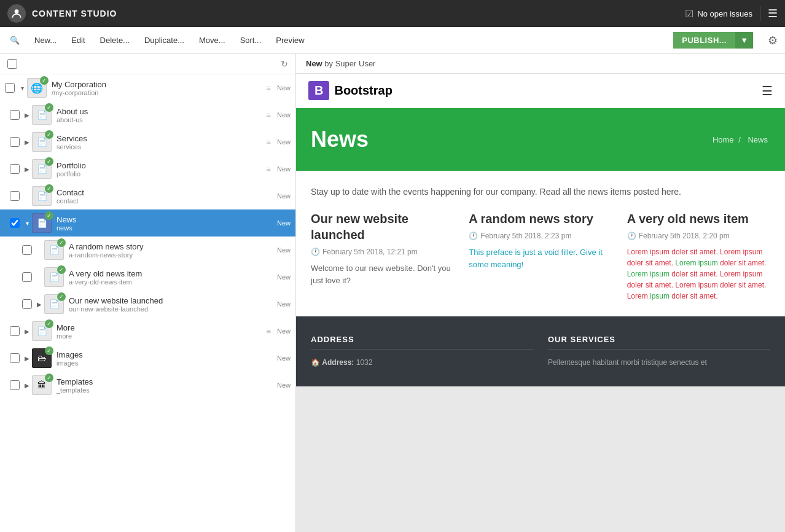  I want to click on tree-item-services: ▶ 📄 ✓ Services services ≡ New, so click(147, 142).